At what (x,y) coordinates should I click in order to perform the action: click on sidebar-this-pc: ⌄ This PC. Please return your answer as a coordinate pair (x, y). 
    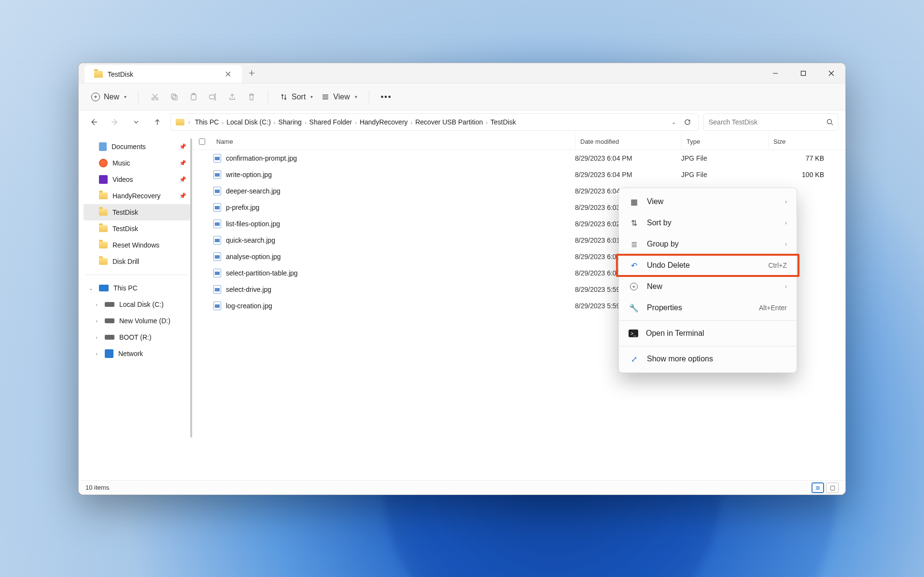
    Looking at the image, I should click on (137, 288).